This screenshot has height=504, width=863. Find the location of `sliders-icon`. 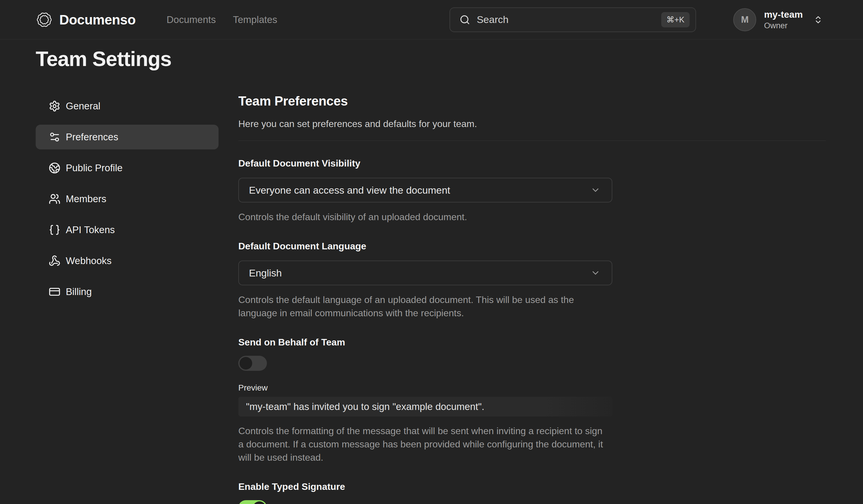

sliders-icon is located at coordinates (55, 137).